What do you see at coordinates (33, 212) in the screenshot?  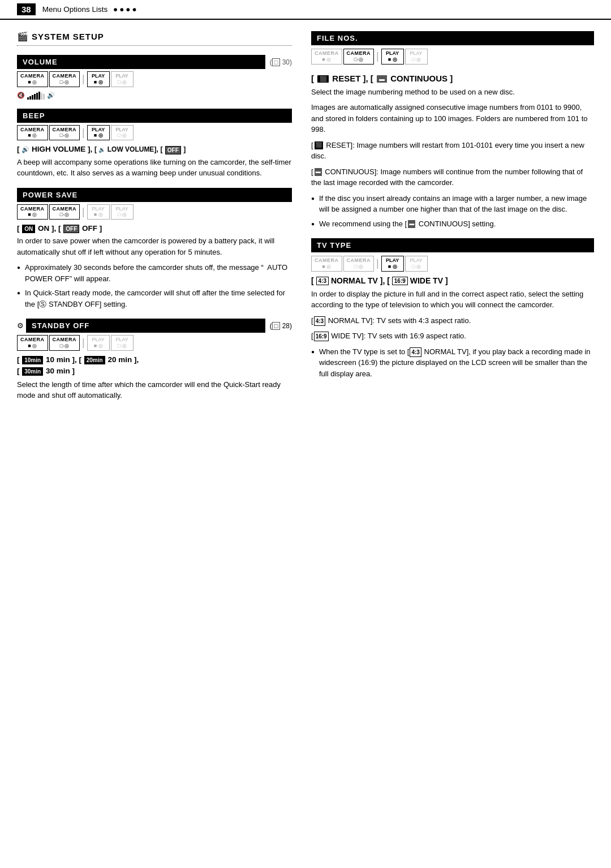 I see `power-save-cam1-btn: CAMERA ■ ◎` at bounding box center [33, 212].